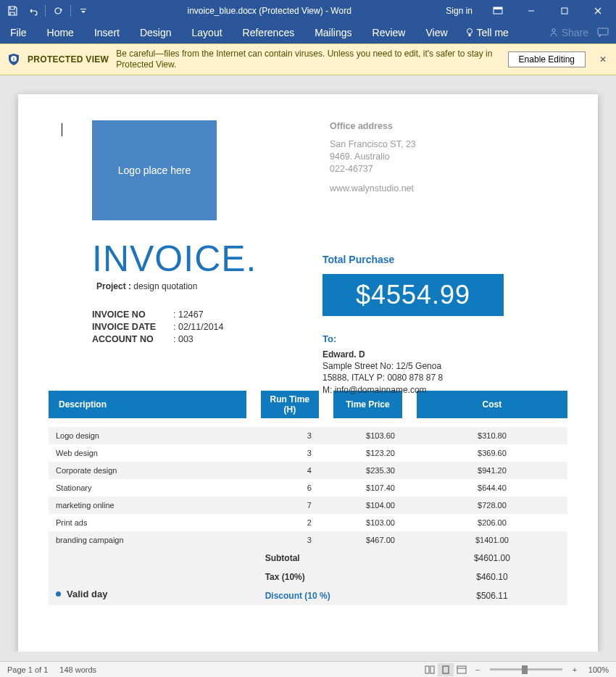  Describe the element at coordinates (531, 11) in the screenshot. I see `minimize-button` at that location.